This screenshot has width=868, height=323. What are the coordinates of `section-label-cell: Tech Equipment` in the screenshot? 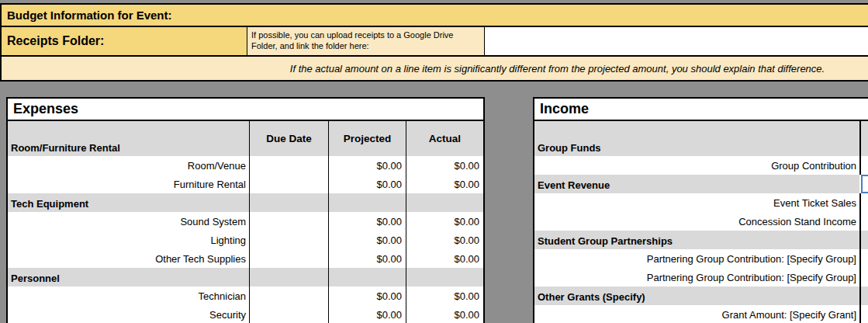 It's located at (129, 203).